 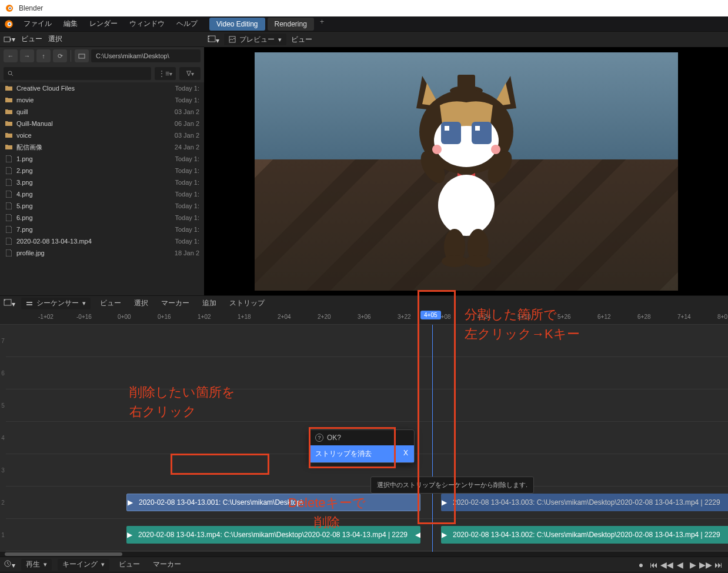 What do you see at coordinates (102, 164) in the screenshot?
I see `file-browser-panel: ▾ ビュー 選択 ← → ↑ ⟳ C:\Users\mikam\Desktop\…` at bounding box center [102, 164].